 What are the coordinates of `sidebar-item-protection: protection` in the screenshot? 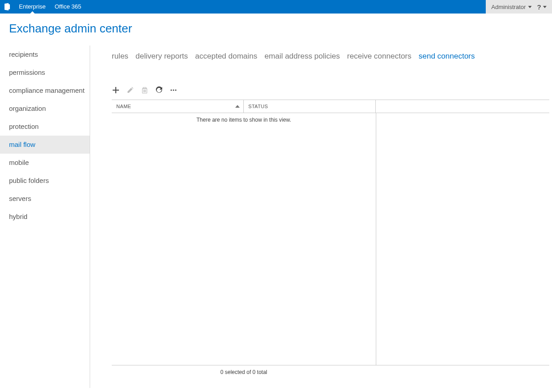 It's located at (45, 127).